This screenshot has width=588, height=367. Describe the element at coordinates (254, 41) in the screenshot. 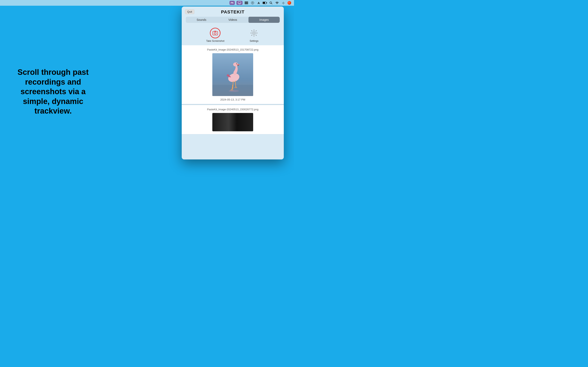

I see `settings-label: Settings` at that location.